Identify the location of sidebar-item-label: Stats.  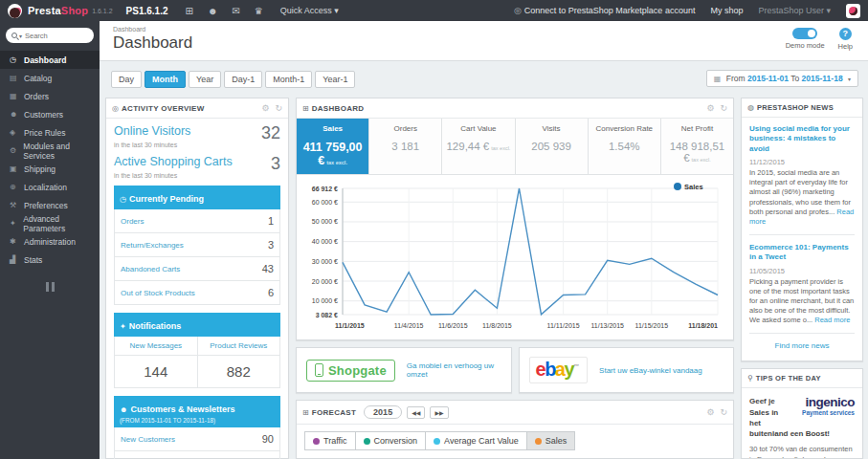
(33, 260).